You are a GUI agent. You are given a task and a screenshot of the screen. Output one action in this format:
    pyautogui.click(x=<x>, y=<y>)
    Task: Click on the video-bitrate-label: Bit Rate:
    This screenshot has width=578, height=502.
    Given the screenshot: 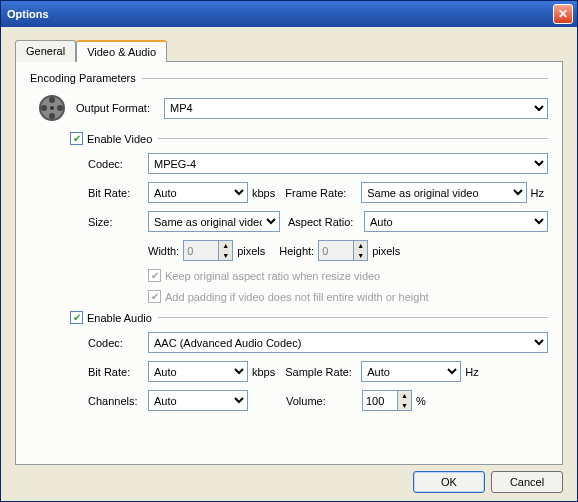 What is the action you would take?
    pyautogui.click(x=118, y=193)
    